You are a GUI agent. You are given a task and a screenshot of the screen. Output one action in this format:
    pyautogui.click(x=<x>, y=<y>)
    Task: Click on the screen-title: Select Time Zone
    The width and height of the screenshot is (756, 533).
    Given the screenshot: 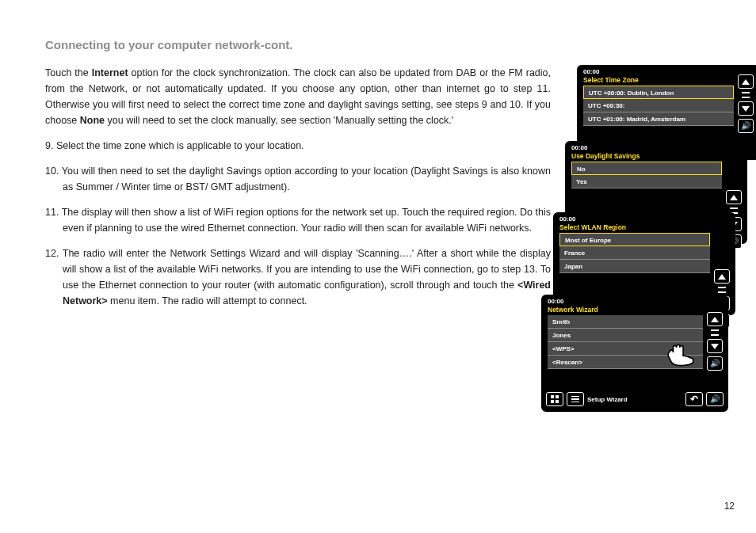 What is the action you would take?
    pyautogui.click(x=611, y=80)
    